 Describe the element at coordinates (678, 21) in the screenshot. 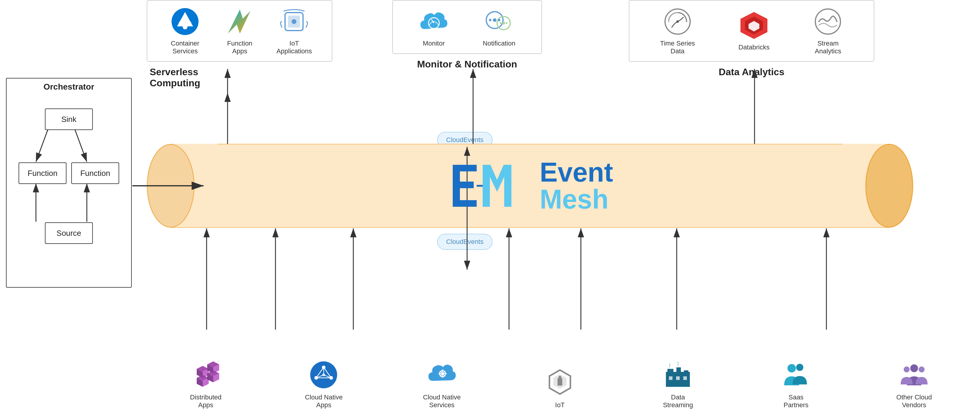

I see `timeseries-icon` at that location.